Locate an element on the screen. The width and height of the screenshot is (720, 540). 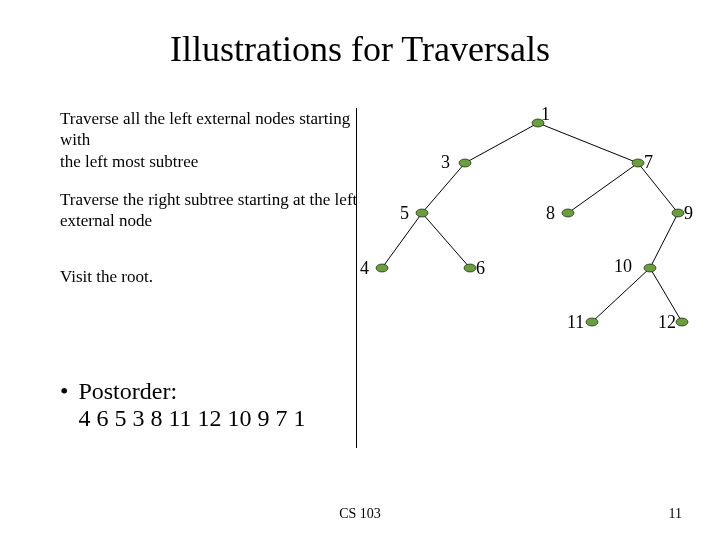
step-1: Traverse all the left external nodes sta… is located at coordinates (210, 140).